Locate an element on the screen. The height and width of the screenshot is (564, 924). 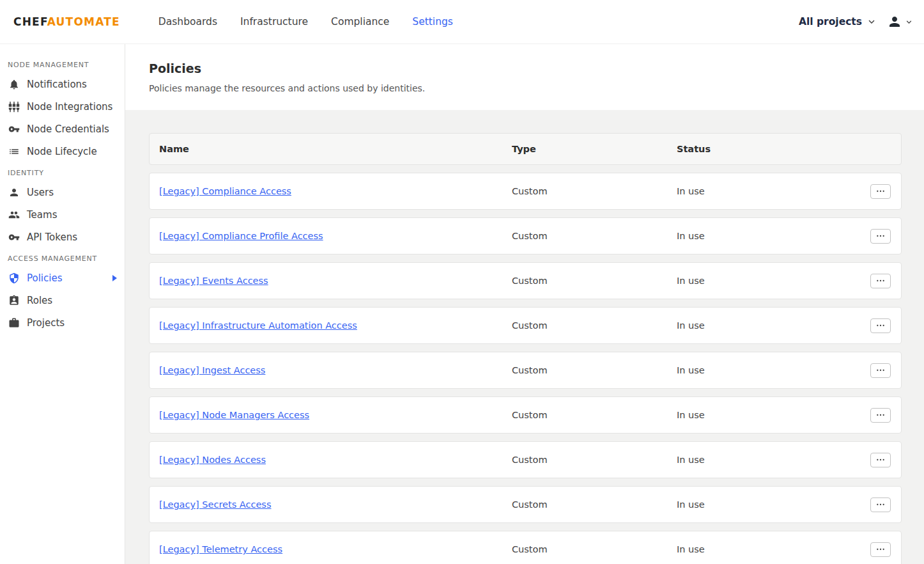
key-icon is located at coordinates (14, 129).